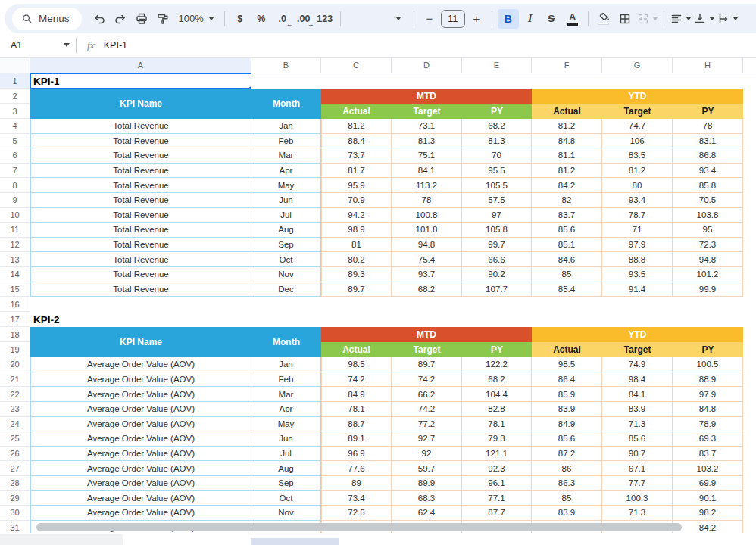  What do you see at coordinates (286, 454) in the screenshot?
I see `month-cell: Jul` at bounding box center [286, 454].